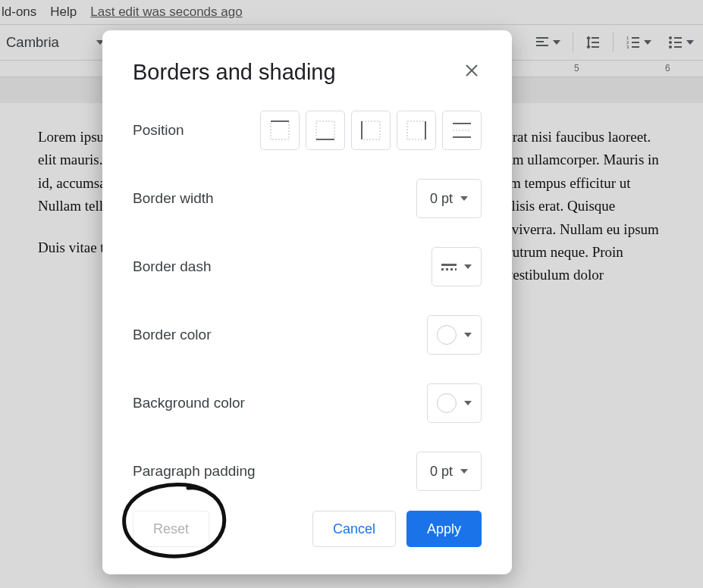  Describe the element at coordinates (416, 130) in the screenshot. I see `position-right-button` at that location.